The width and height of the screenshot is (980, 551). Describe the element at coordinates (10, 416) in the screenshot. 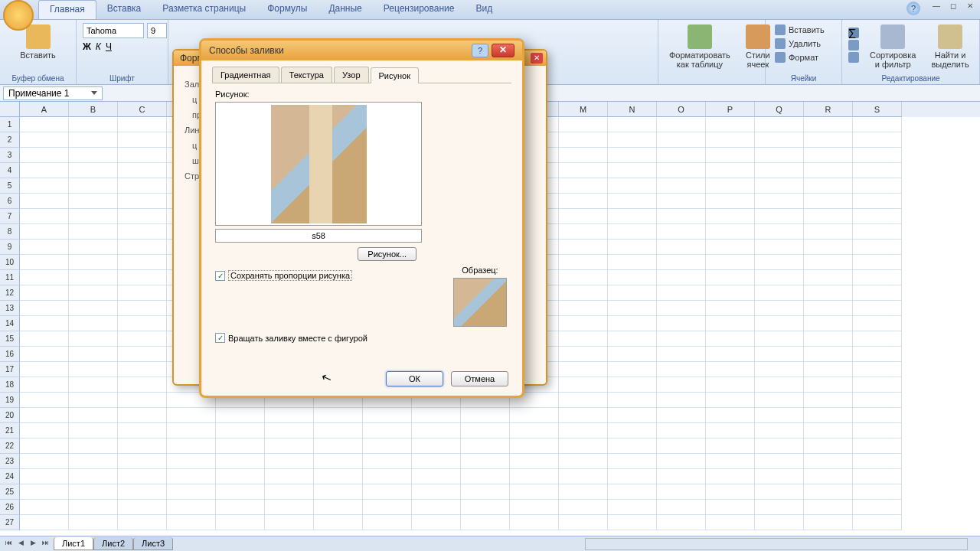

I see `row-header: 20` at that location.